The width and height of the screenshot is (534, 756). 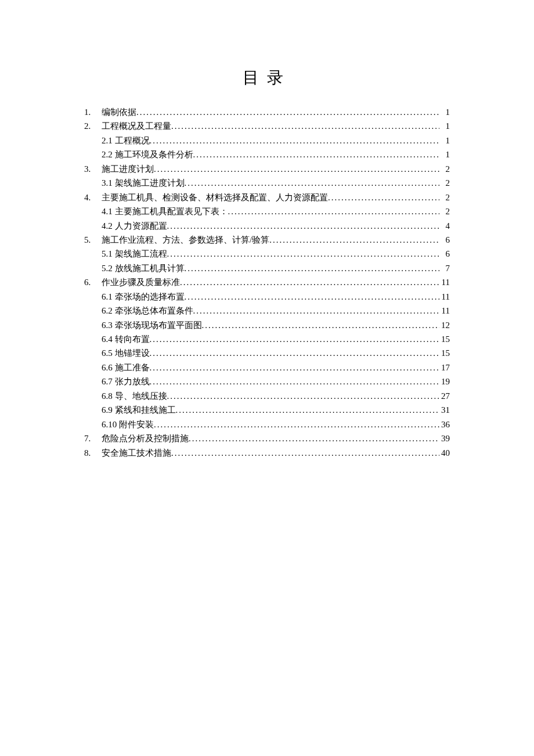 What do you see at coordinates (267, 183) in the screenshot?
I see `toc-entry: 3.1 架线施工进度计划 2` at bounding box center [267, 183].